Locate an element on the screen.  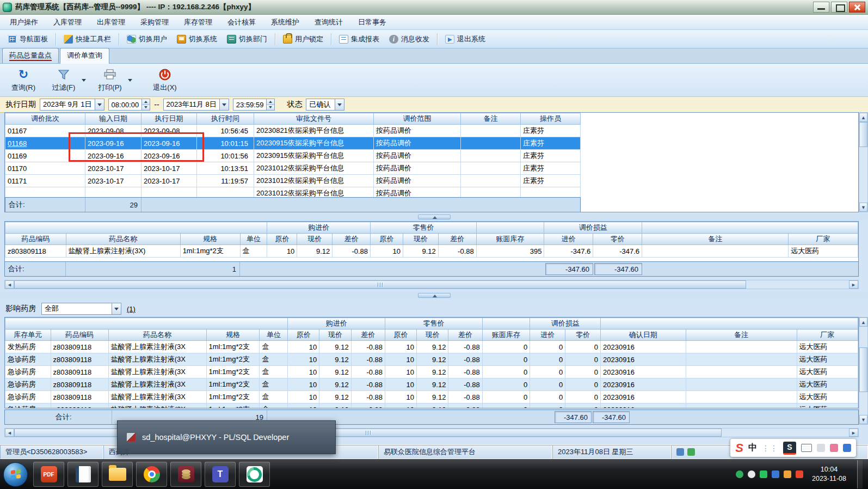
taskbar-app-pdf is located at coordinates (49, 474).